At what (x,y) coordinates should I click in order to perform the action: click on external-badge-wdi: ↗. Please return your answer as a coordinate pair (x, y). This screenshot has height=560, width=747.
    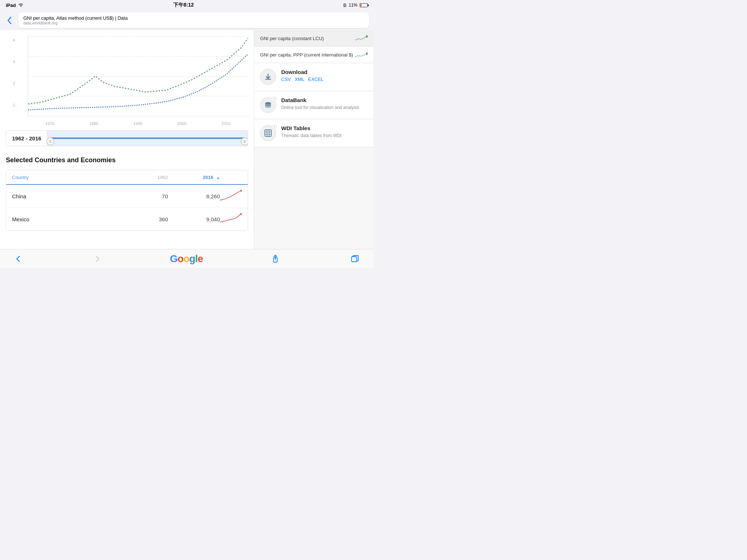
    Looking at the image, I should click on (274, 127).